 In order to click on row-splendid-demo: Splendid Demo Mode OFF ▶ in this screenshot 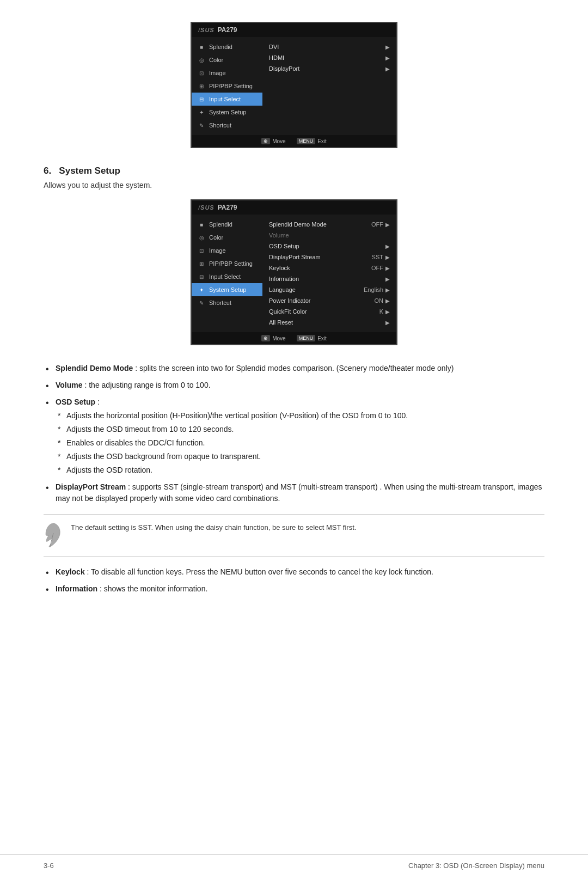, I will do `click(329, 224)`.